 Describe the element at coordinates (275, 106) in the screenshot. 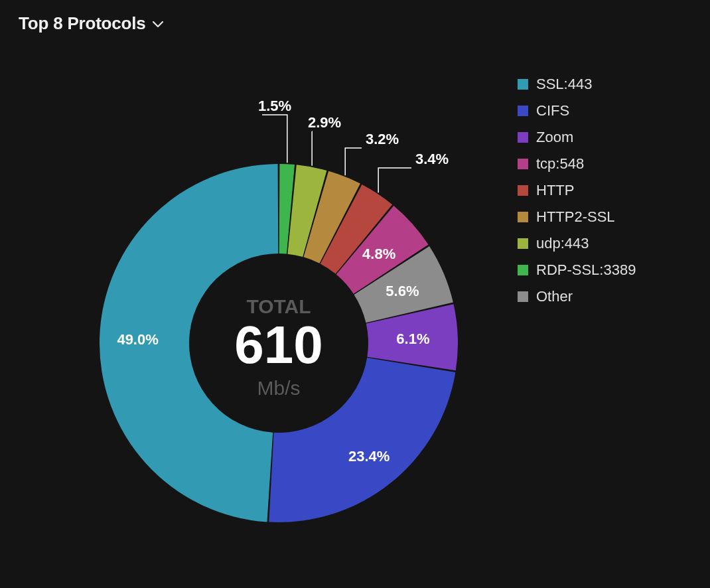

I see `slice-label: 1.5%` at that location.